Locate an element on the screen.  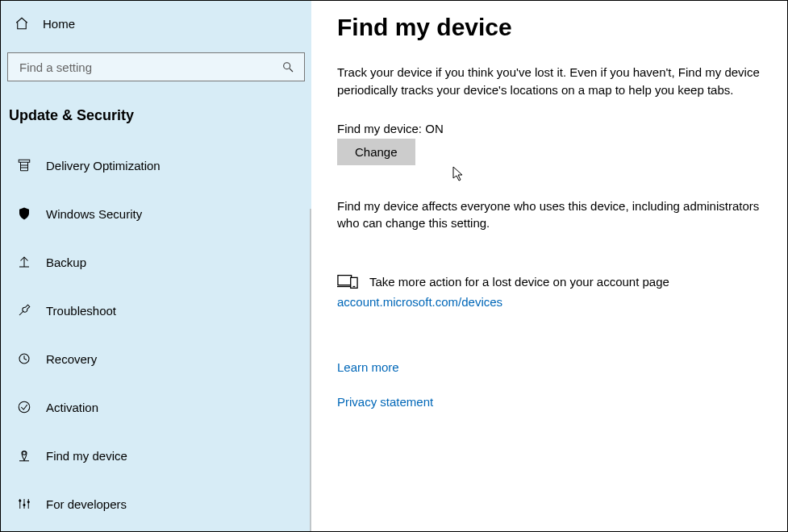
sidebar-item-recovery: Recovery is located at coordinates (156, 359).